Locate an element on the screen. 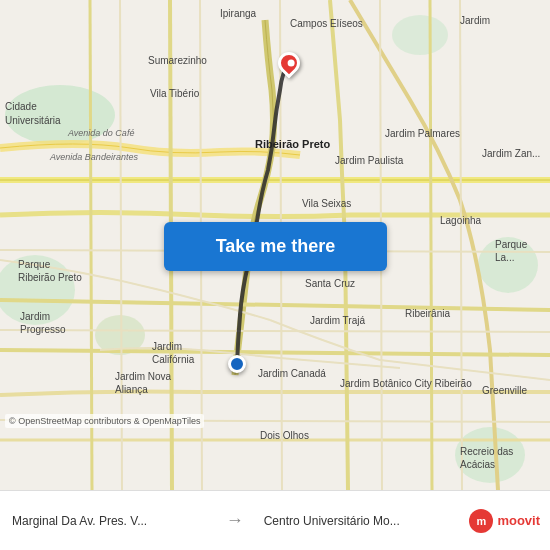 Image resolution: width=550 pixels, height=550 pixels. origin-text: Marginal Da Av. Pres. V... is located at coordinates (80, 521).